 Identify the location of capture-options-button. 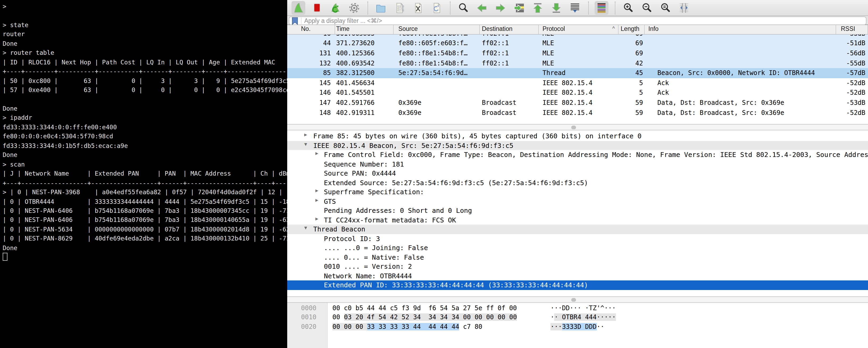
(354, 7).